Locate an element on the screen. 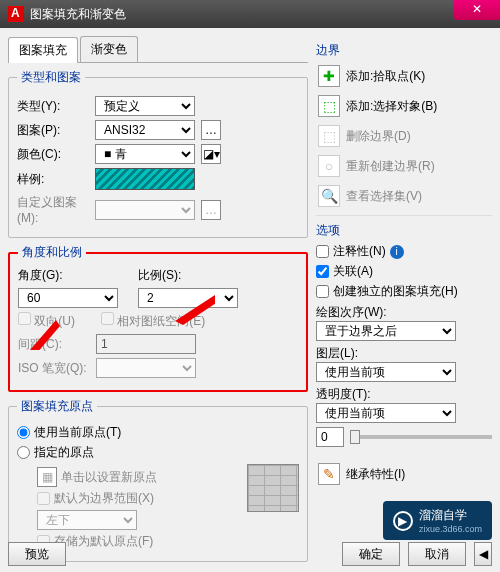 This screenshot has width=500, height=572. legend-type-pattern: 类型和图案 is located at coordinates (51, 78).